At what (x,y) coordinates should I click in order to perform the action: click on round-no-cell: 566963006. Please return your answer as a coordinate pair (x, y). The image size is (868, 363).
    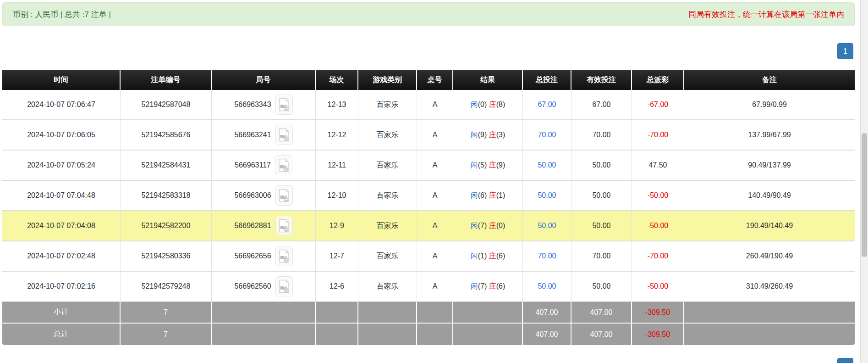
    Looking at the image, I should click on (264, 196).